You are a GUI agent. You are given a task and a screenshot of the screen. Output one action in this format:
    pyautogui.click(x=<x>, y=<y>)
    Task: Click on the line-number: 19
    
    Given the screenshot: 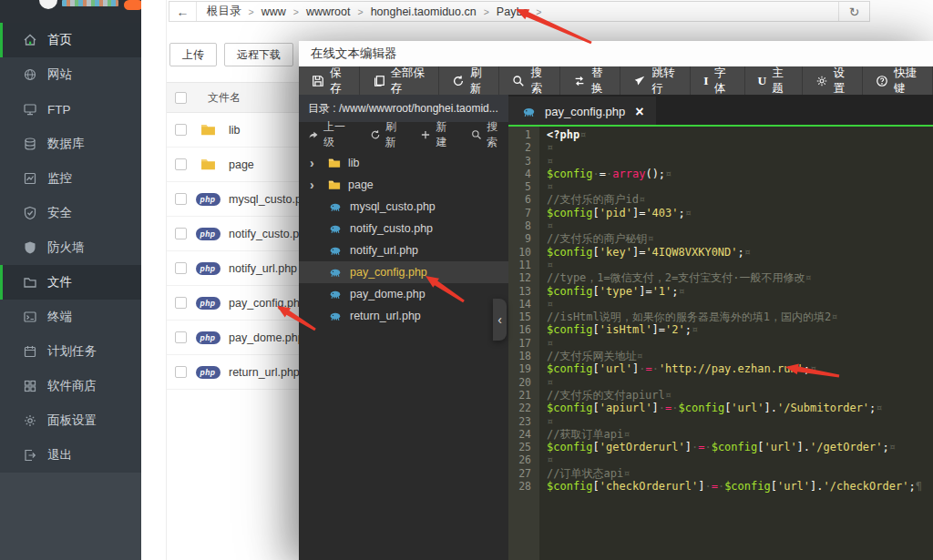 What is the action you would take?
    pyautogui.click(x=519, y=369)
    